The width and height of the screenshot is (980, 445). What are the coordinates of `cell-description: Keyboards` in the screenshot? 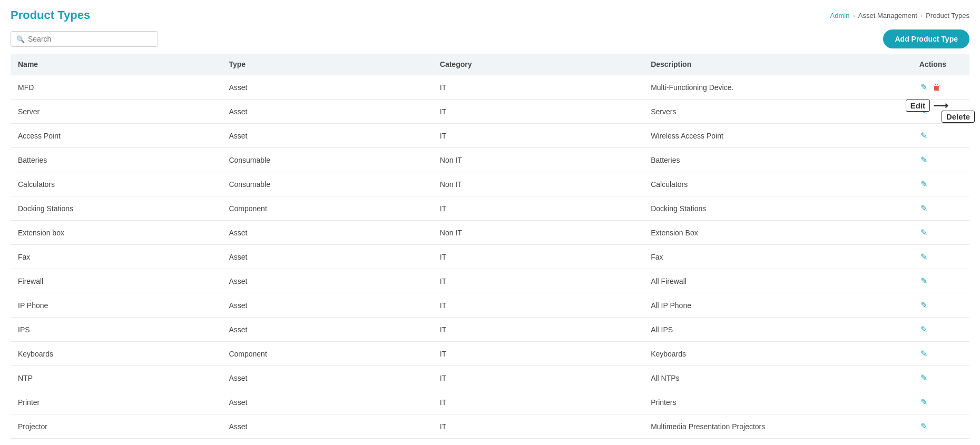 It's located at (778, 354).